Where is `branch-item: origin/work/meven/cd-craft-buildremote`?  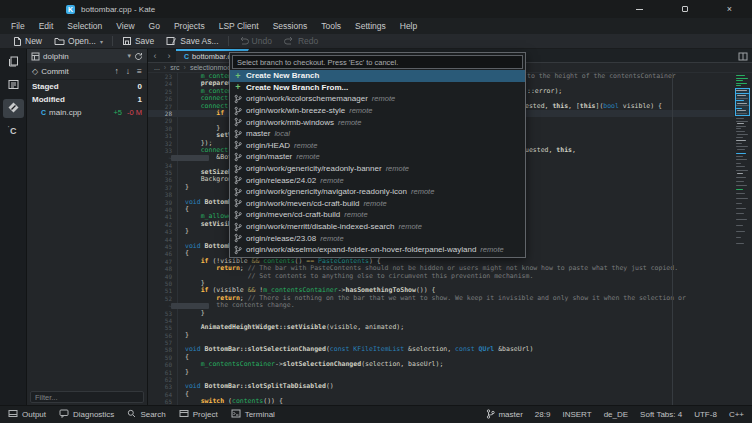
branch-item: origin/work/meven/cd-craft-buildremote is located at coordinates (378, 204).